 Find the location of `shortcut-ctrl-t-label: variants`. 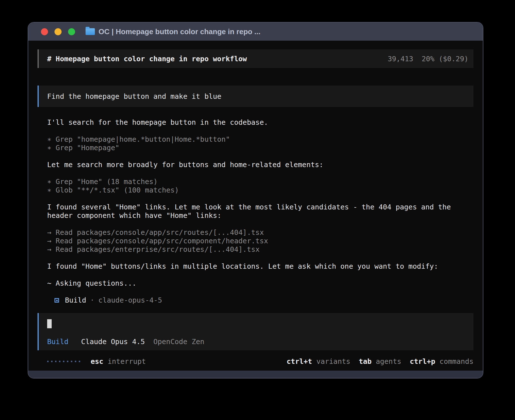

shortcut-ctrl-t-label: variants is located at coordinates (333, 361).